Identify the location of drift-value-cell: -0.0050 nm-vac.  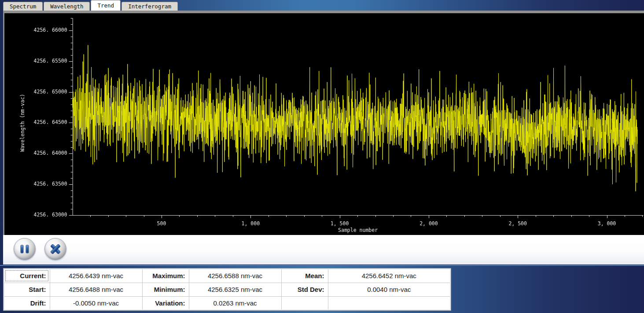
(96, 303).